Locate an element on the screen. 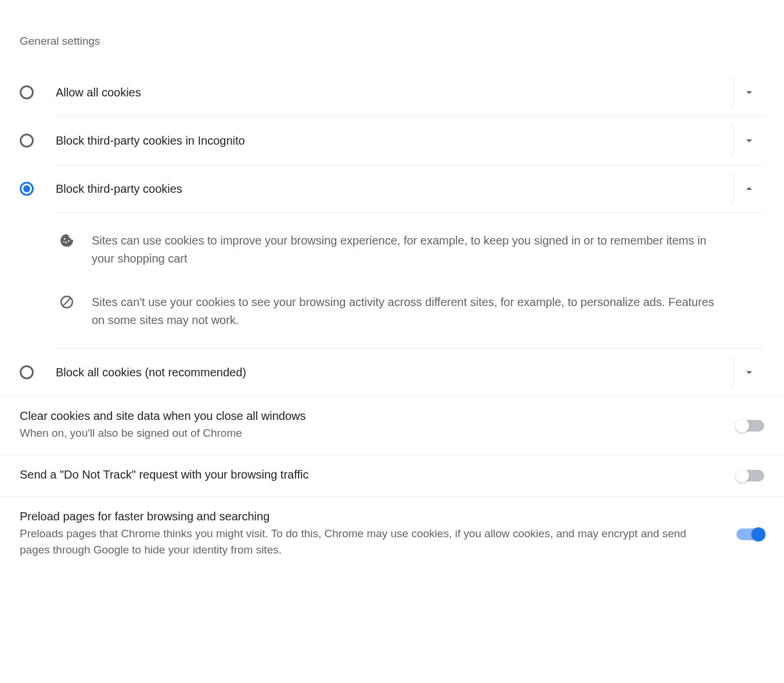  toggle-preload-pages: Preload pages for faster browsing and se… is located at coordinates (392, 534).